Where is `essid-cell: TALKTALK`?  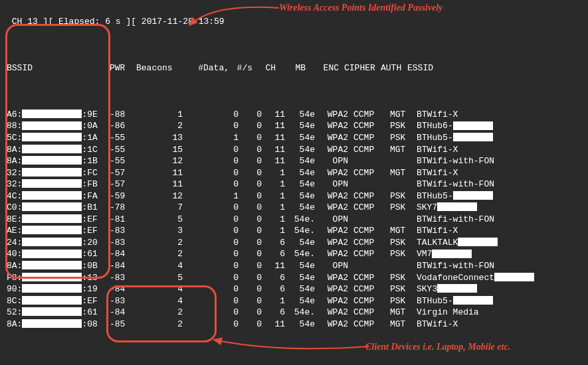
essid-cell: TALKTALK is located at coordinates (457, 243).